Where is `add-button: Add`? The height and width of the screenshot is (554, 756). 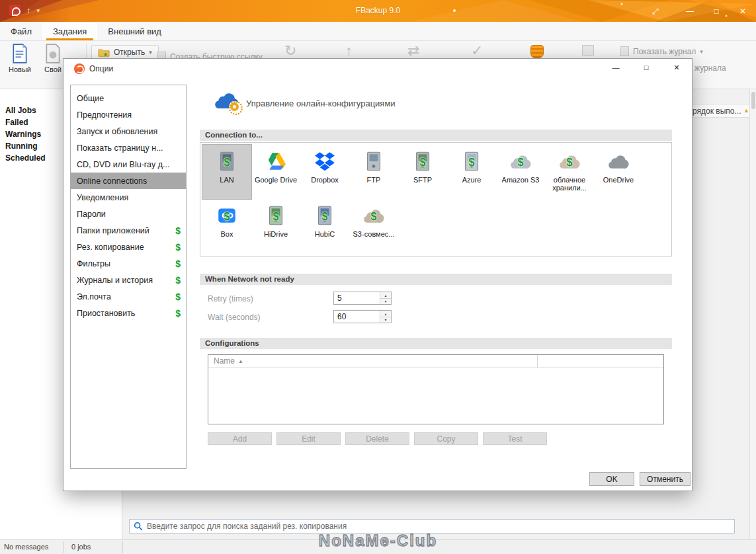
add-button: Add is located at coordinates (239, 439).